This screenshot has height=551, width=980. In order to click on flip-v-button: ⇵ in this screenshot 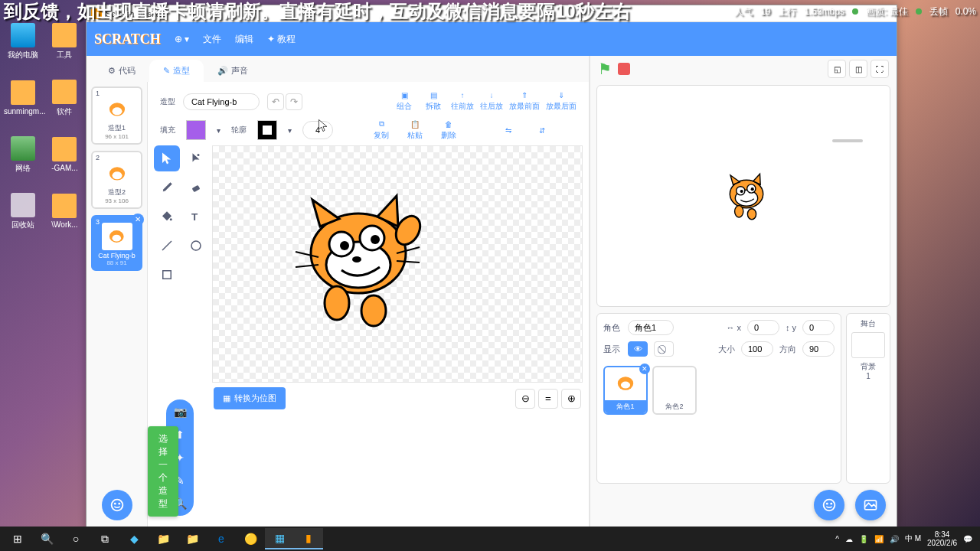, I will do `click(542, 130)`.